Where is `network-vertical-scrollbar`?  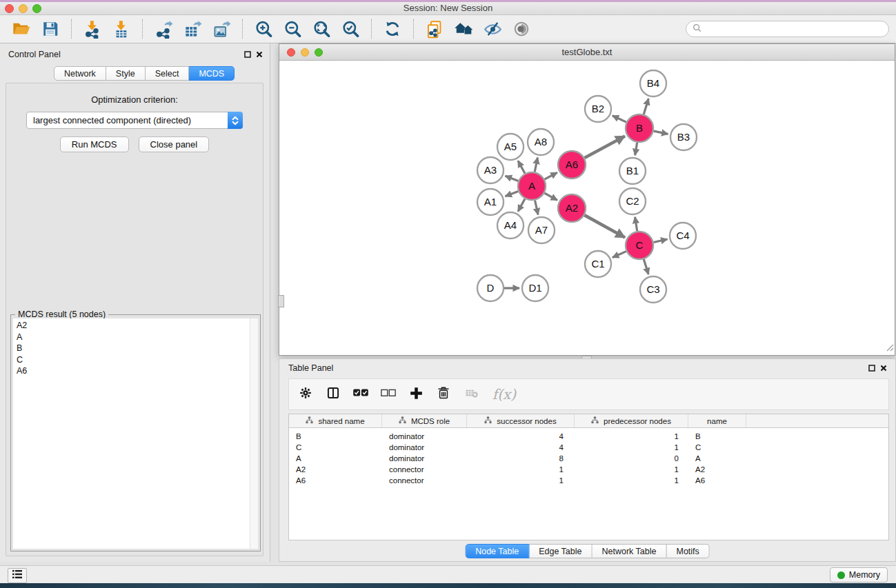
network-vertical-scrollbar is located at coordinates (281, 301).